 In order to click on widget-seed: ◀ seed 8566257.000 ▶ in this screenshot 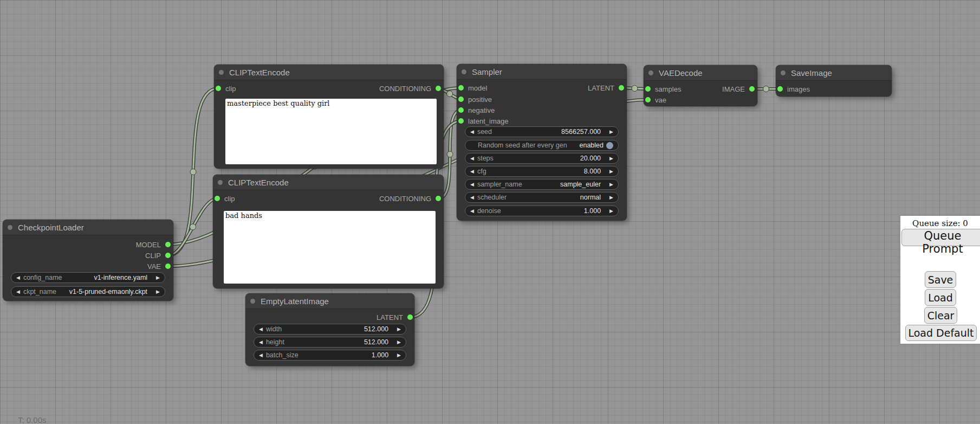, I will do `click(542, 132)`.